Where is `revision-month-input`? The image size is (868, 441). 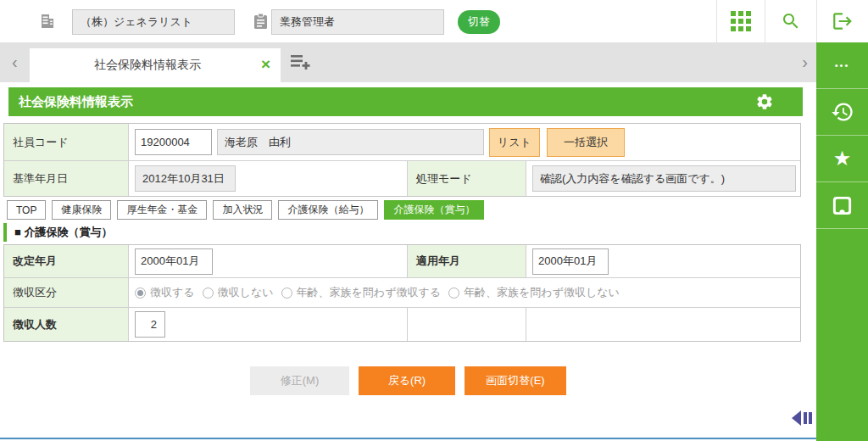 revision-month-input is located at coordinates (174, 261).